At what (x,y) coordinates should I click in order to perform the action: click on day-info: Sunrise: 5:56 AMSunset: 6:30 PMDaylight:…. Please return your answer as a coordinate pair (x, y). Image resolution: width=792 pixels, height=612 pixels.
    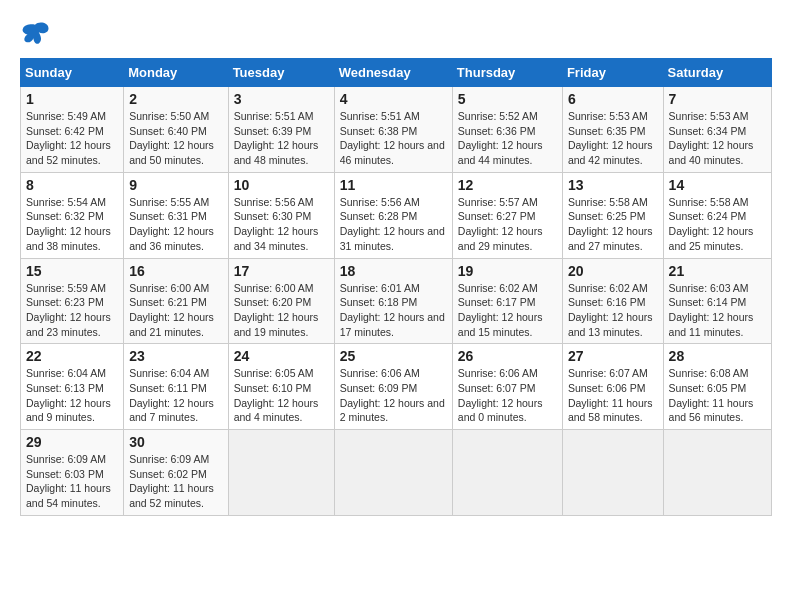
    Looking at the image, I should click on (282, 224).